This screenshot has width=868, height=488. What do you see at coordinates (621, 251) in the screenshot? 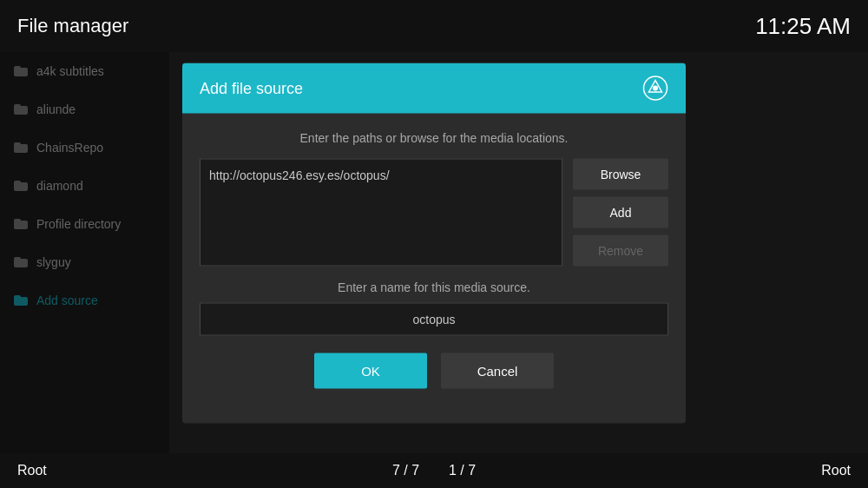
I see `remove-button: Remove` at bounding box center [621, 251].